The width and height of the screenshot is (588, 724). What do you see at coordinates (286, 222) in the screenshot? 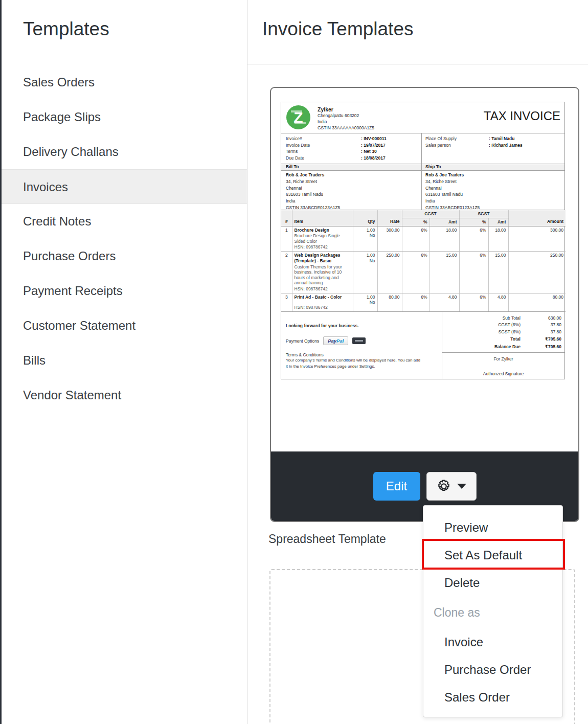
I see `col-num: #` at bounding box center [286, 222].